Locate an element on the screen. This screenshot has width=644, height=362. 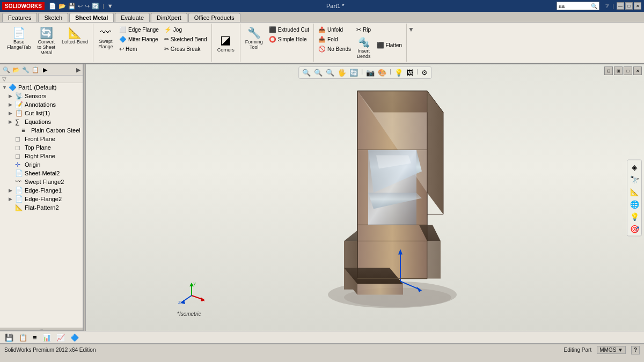
vp-maximize-button: □ is located at coordinates (628, 71).